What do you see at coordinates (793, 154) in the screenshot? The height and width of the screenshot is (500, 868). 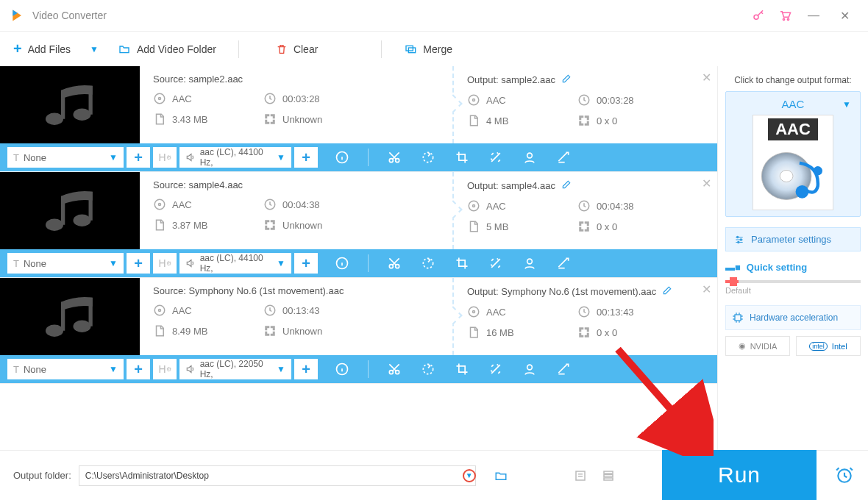 I see `output-format-card: AAC ▼ AAC` at bounding box center [793, 154].